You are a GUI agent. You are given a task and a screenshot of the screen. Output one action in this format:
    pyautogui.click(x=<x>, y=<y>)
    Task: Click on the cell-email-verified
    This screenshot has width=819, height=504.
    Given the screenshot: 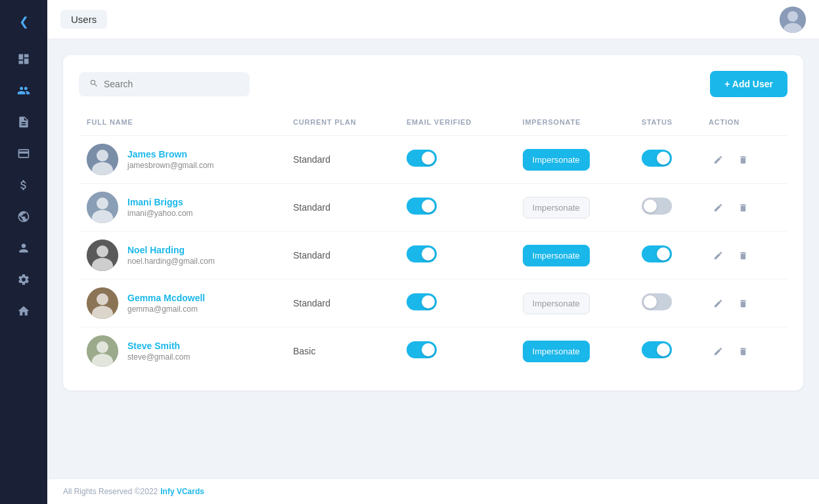 What is the action you would take?
    pyautogui.click(x=457, y=160)
    